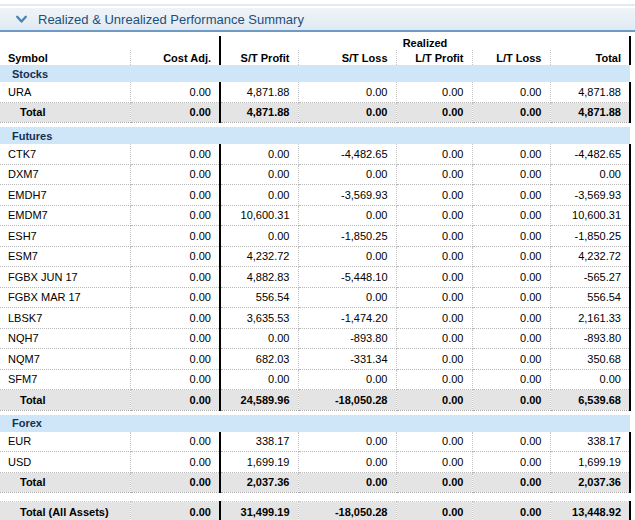 The width and height of the screenshot is (635, 520). What do you see at coordinates (110, 43) in the screenshot?
I see `group-header-spacer` at bounding box center [110, 43].